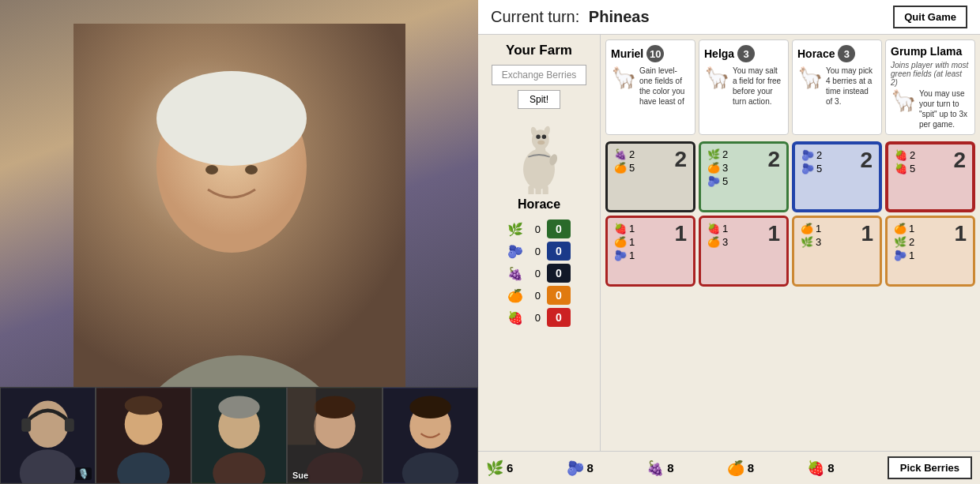 This screenshot has width=980, height=484. What do you see at coordinates (539, 229) in the screenshot?
I see `berry-row: 🌿 0 0` at bounding box center [539, 229].